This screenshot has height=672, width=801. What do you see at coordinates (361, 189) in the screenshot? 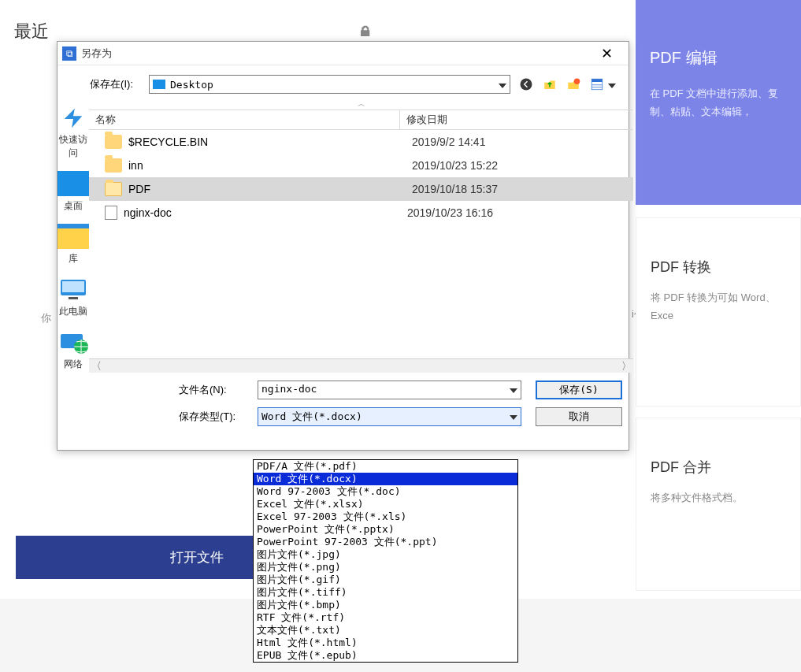
I see `file-row: PDF2019/10/18 15:37` at bounding box center [361, 189].